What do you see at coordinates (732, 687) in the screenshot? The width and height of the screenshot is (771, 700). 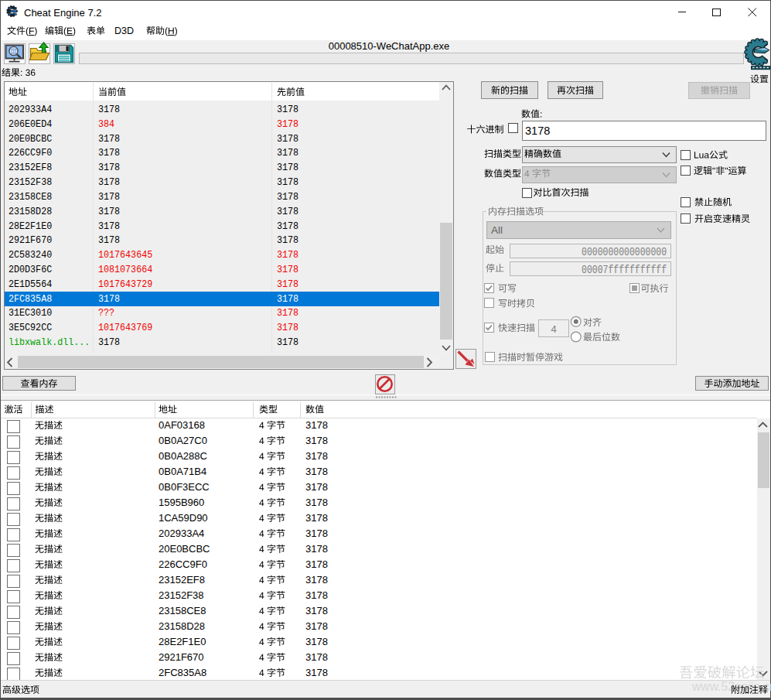 I see `svg-text: www.52pojie.cn` at bounding box center [732, 687].